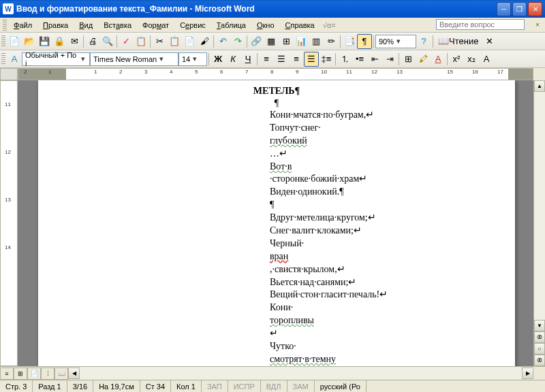 Image resolution: width=545 pixels, height=392 pixels. I want to click on hyperlink-button: 🔗, so click(256, 42).